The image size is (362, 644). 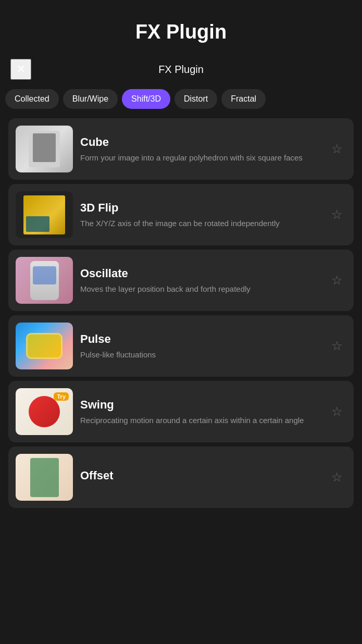 I want to click on star-button-cube: ☆, so click(x=337, y=149).